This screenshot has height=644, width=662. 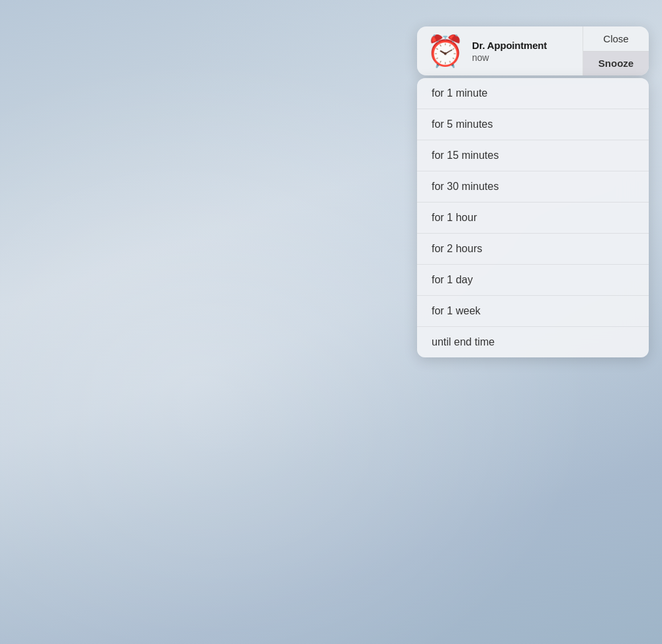 I want to click on snooze-option-1min: for 1 minute, so click(x=533, y=94).